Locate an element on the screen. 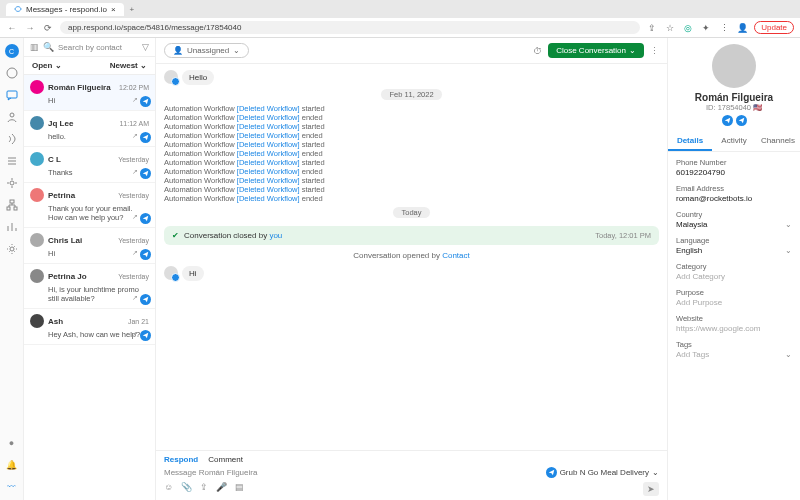 This screenshot has width=800, height=500. filter-status: Open is located at coordinates (47, 66).